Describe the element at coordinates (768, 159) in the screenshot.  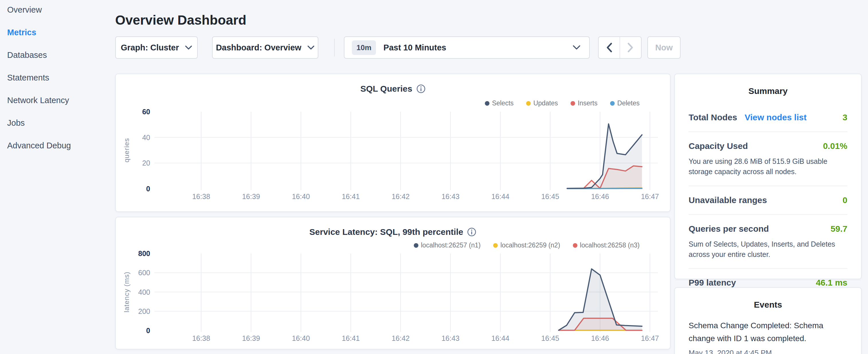
I see `summary-row-capacity-used: Capacity Used 0.01% You are using 28.6 M…` at that location.